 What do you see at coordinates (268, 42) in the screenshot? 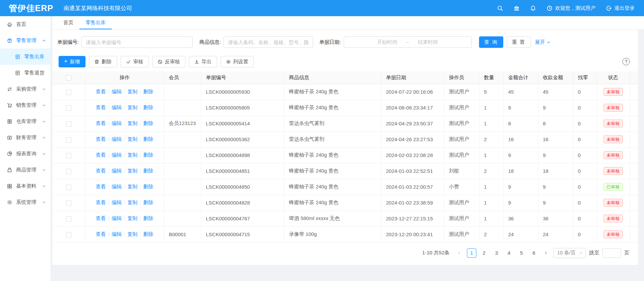
I see `product-info-input` at bounding box center [268, 42].